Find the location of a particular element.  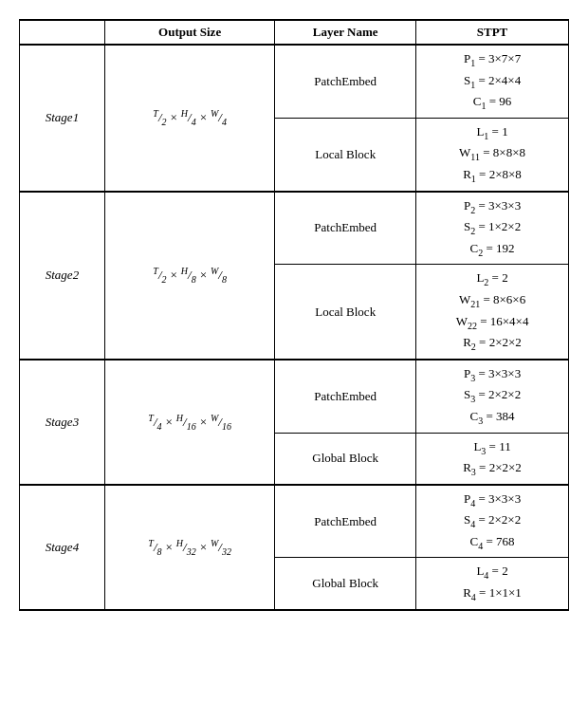

stpt-cell-2-2: L2 = 2W21 = 8×6×6W22 = 16×4×4R2 = 2×2×2 is located at coordinates (493, 312).